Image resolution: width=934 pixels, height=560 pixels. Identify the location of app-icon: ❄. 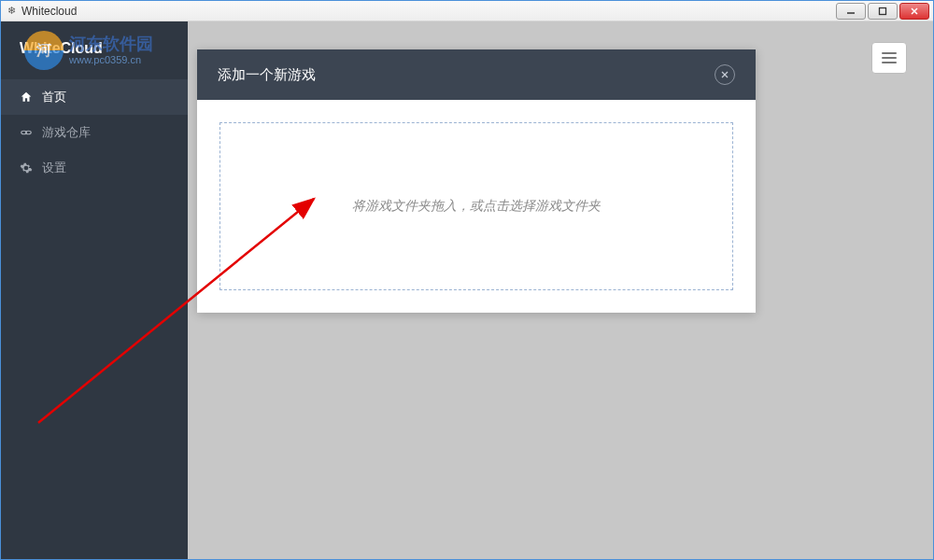
(11, 11).